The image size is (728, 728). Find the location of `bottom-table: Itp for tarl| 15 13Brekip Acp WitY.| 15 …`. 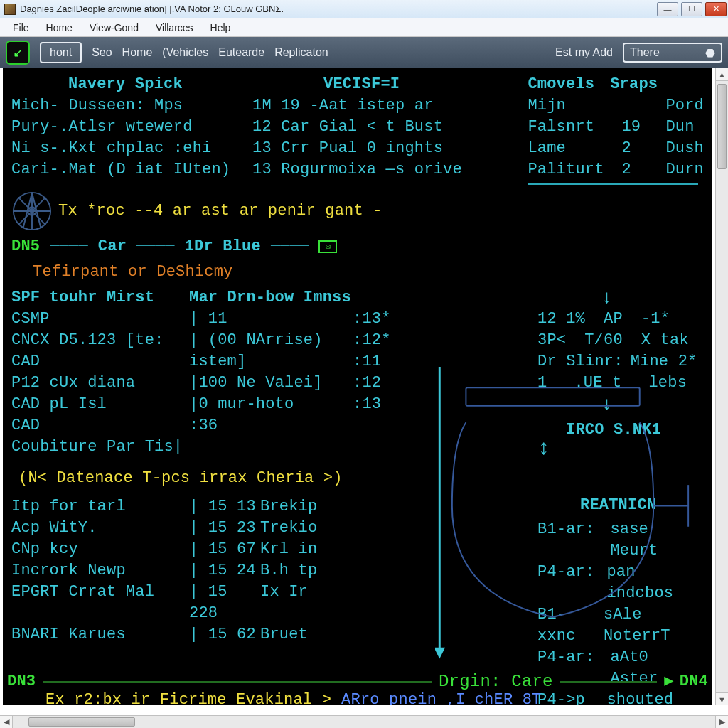

bottom-table: Itp for tarl| 15 13Brekip Acp WitY.| 15 … is located at coordinates (221, 571).